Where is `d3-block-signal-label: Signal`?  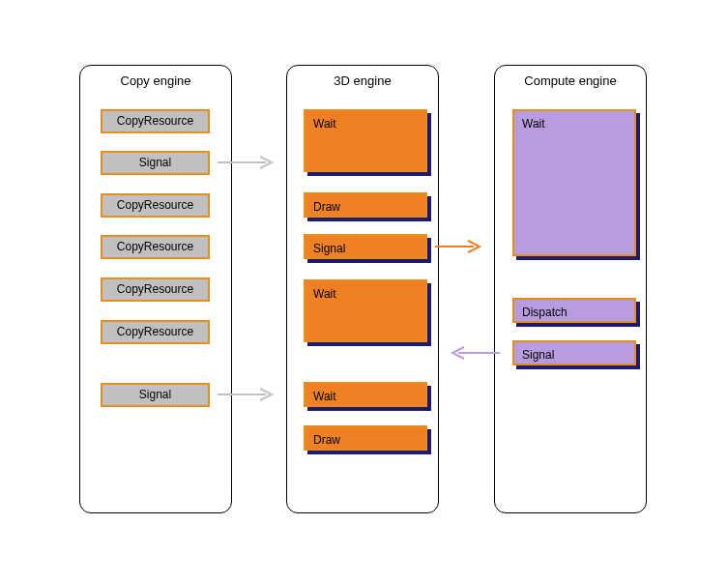
d3-block-signal-label: Signal is located at coordinates (365, 247).